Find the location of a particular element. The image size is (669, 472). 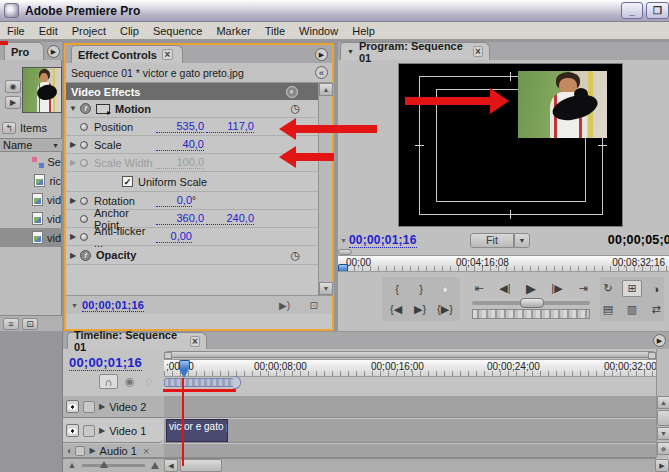

program-video-area is located at coordinates (510, 145).